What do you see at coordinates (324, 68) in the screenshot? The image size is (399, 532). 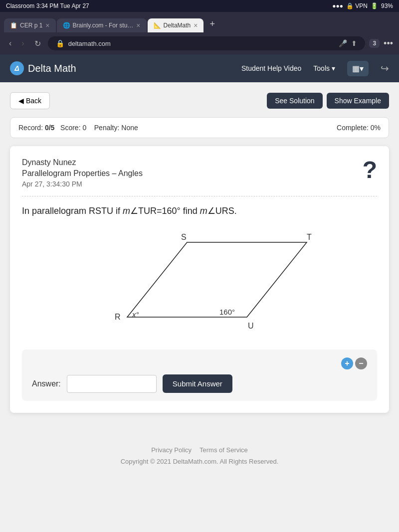 I see `tools-menu-button: Tools ▾` at bounding box center [324, 68].